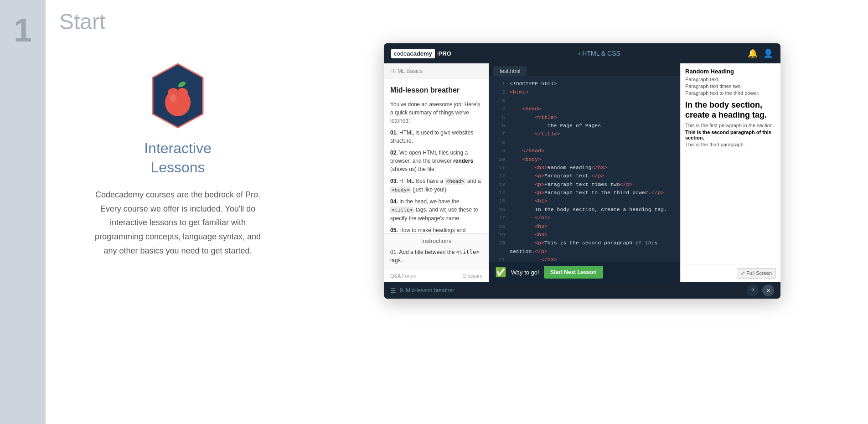 This screenshot has height=424, width=868. Describe the element at coordinates (510, 71) in the screenshot. I see `code-tab: test.html` at that location.